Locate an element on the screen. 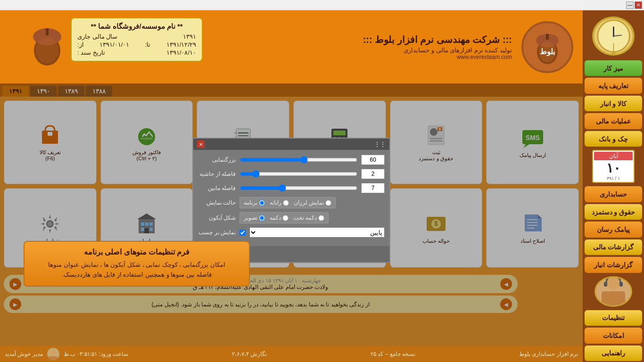  login-time: ساعت ورود: ۰۴:۵۱:۵۱ ب.ظ is located at coordinates (96, 354).